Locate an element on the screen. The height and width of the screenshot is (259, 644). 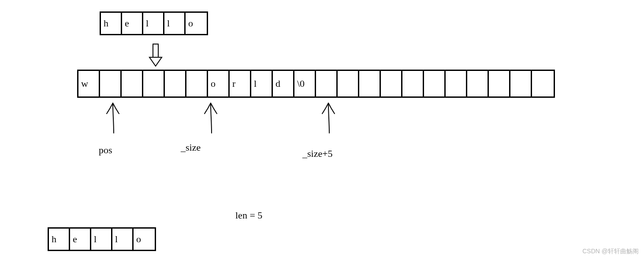
len-label: len = 5 is located at coordinates (249, 215).